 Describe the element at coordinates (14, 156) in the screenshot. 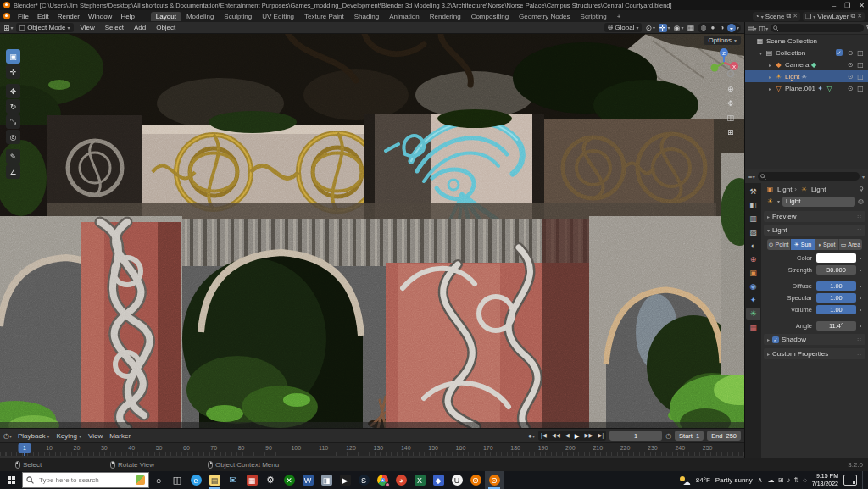

I see `tool-annotate: ✎` at that location.